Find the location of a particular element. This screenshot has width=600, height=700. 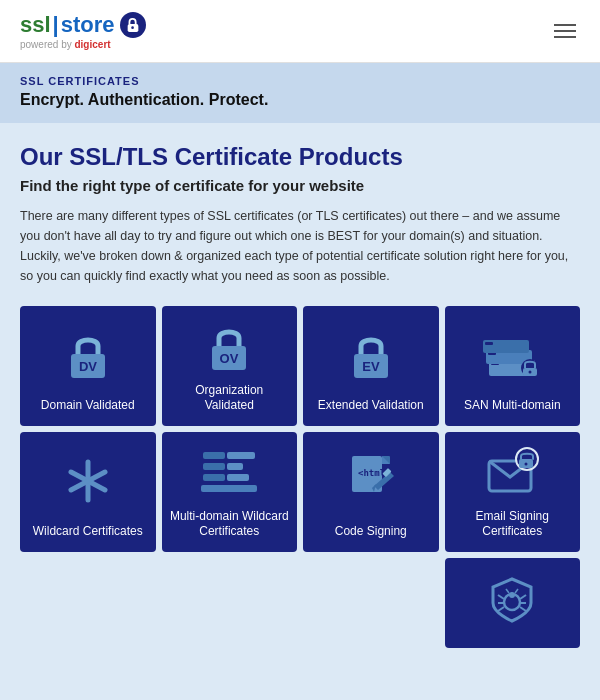

multidomain-label: Multi-domain Wildcard Certificates is located at coordinates (230, 524).